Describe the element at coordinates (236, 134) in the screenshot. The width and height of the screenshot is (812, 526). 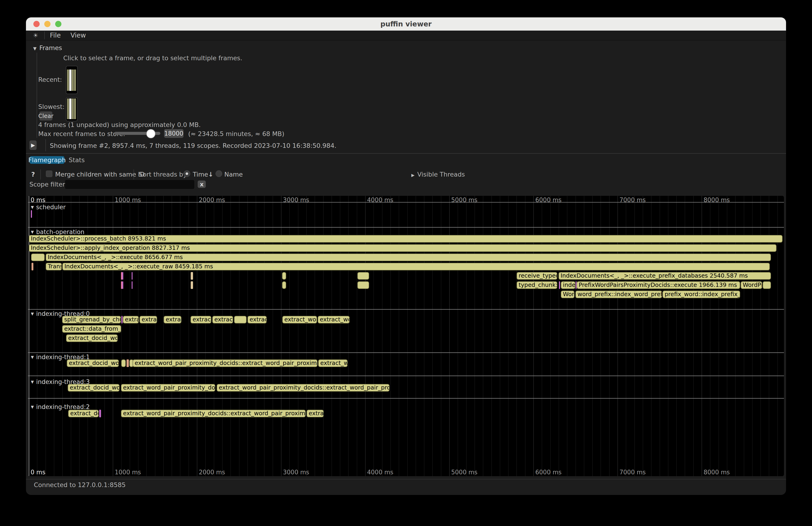
I see `max-frames-note: (≈ 23428.5 minutes, ≈ 68 MB)` at that location.